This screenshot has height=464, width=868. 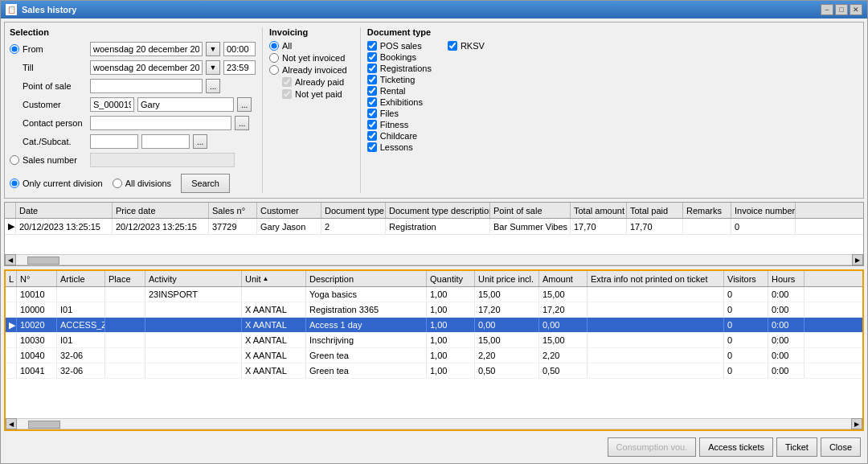 I want to click on scroll-left-button: ◀, so click(x=10, y=260).